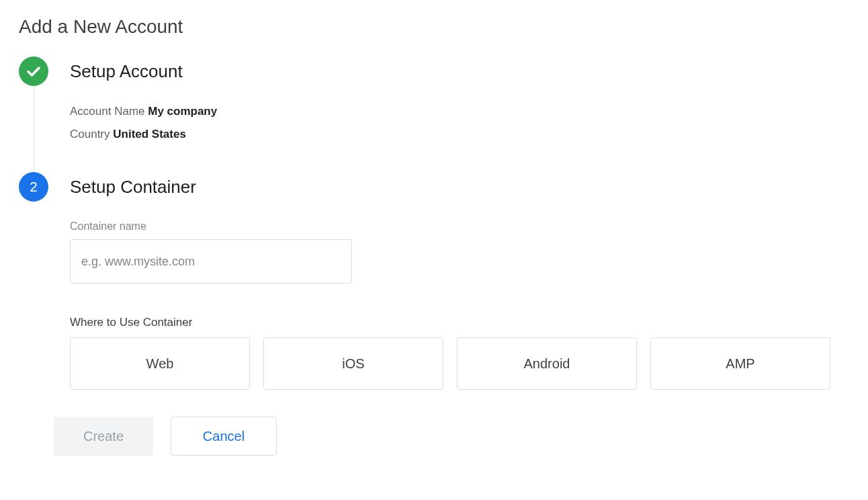 The height and width of the screenshot is (500, 868). I want to click on step-container-title: Setup Container, so click(460, 187).